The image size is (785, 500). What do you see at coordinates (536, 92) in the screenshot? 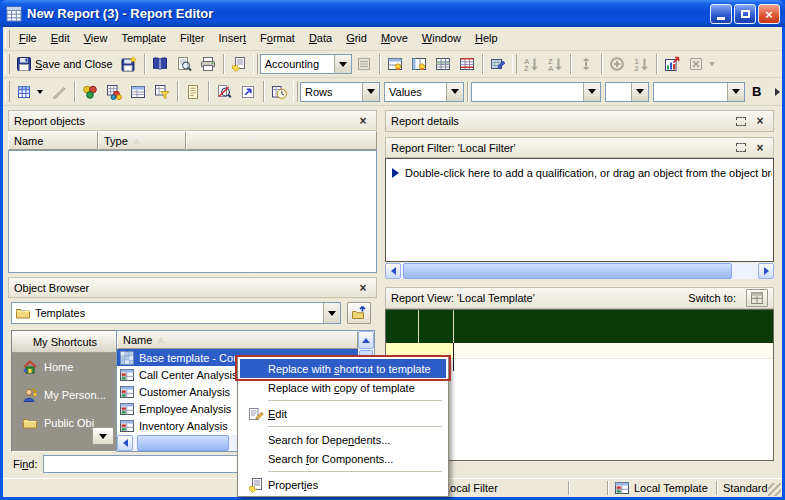
I see `font-name-combo` at bounding box center [536, 92].